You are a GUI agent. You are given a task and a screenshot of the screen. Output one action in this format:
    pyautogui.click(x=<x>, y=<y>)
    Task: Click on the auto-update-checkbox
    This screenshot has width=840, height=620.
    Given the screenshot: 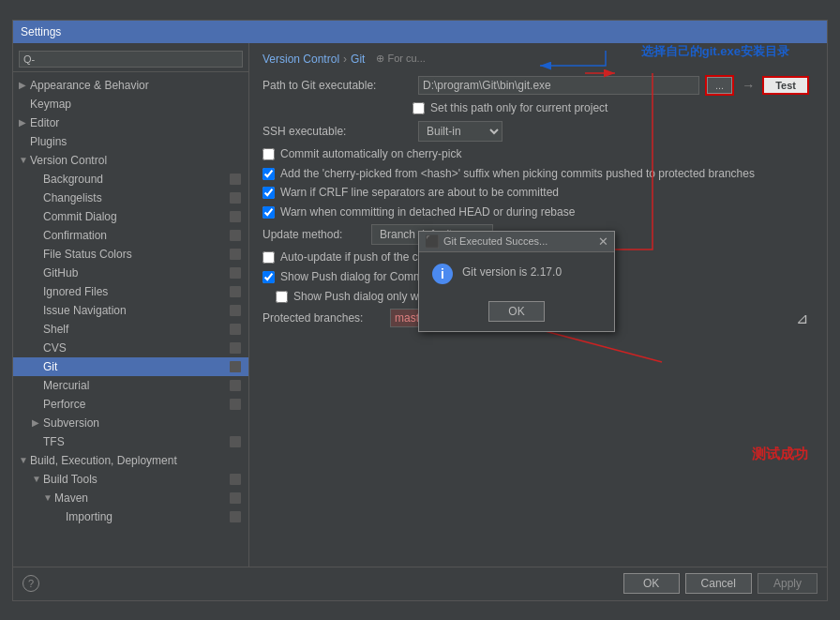 What is the action you would take?
    pyautogui.click(x=268, y=257)
    